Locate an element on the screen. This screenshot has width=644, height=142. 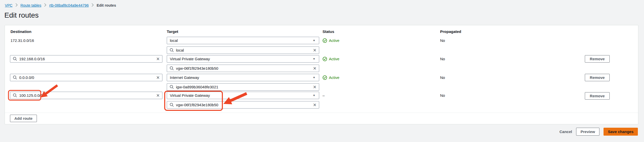
breadcrumb-link-route-table-id: rtb-08baf8c04a9e44796 is located at coordinates (69, 5).